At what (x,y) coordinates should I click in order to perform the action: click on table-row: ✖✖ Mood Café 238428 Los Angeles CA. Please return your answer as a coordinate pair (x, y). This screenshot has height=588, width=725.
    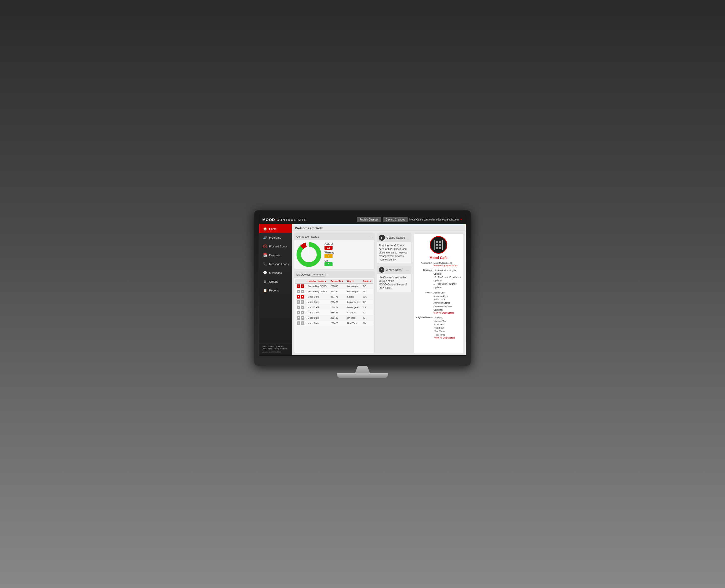
    Looking at the image, I should click on (334, 302).